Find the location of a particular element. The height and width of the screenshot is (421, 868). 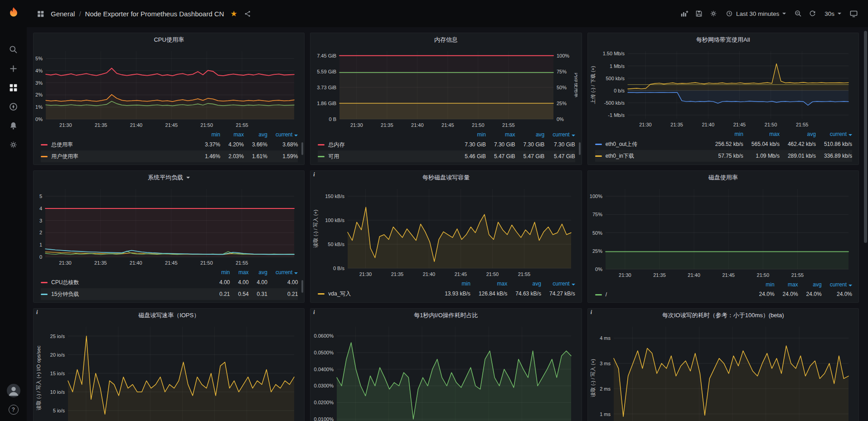

chart-io-latency: 21:3021:3521:4021:4521:5021:551 ms2 ms3 … is located at coordinates (723, 372).